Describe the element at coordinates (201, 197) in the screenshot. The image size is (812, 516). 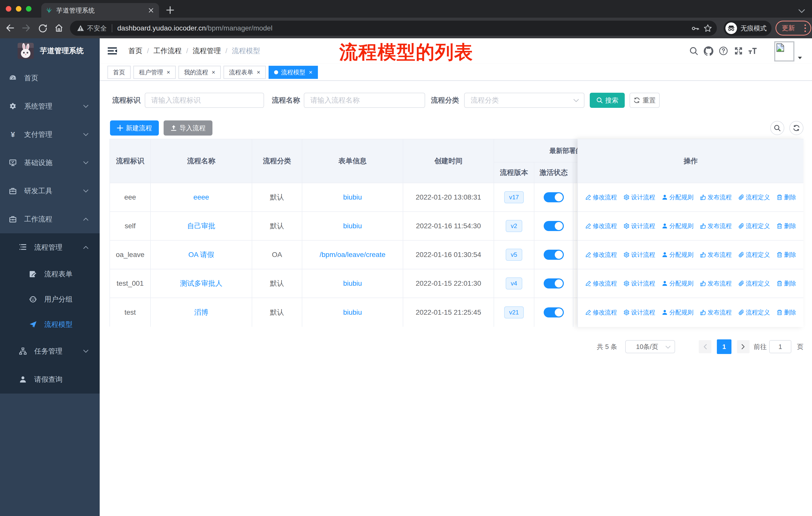
I see `cell-name: eeee` at that location.